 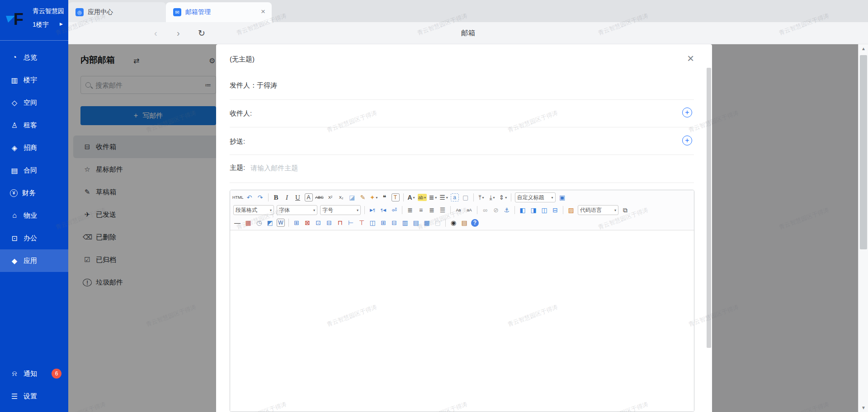 What do you see at coordinates (458, 210) in the screenshot?
I see `to-uppercase-button: Aa` at bounding box center [458, 210].